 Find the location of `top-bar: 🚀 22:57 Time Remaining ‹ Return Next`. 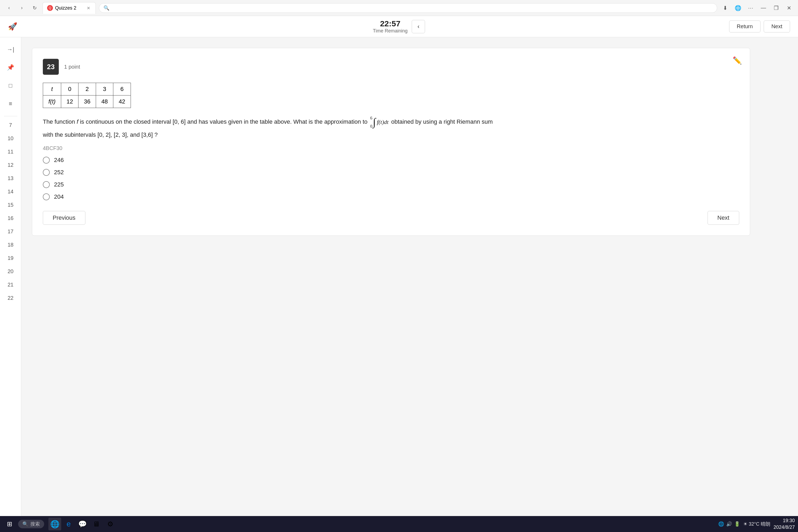

top-bar: 🚀 22:57 Time Remaining ‹ Return Next is located at coordinates (399, 26).